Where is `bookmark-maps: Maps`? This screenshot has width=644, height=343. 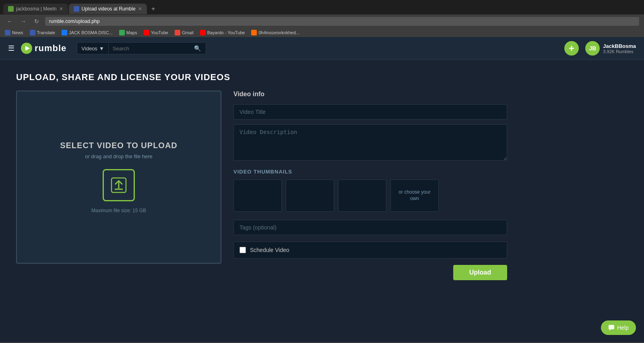
bookmark-maps: Maps is located at coordinates (128, 33).